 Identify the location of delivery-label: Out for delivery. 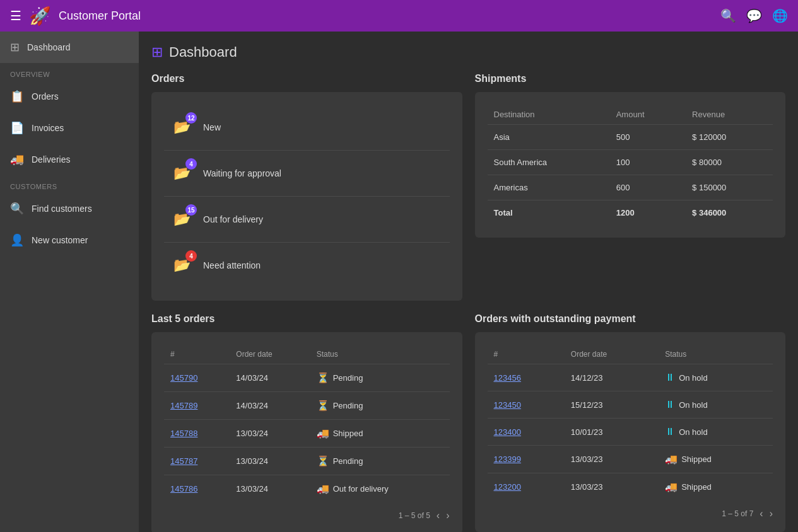
(233, 219).